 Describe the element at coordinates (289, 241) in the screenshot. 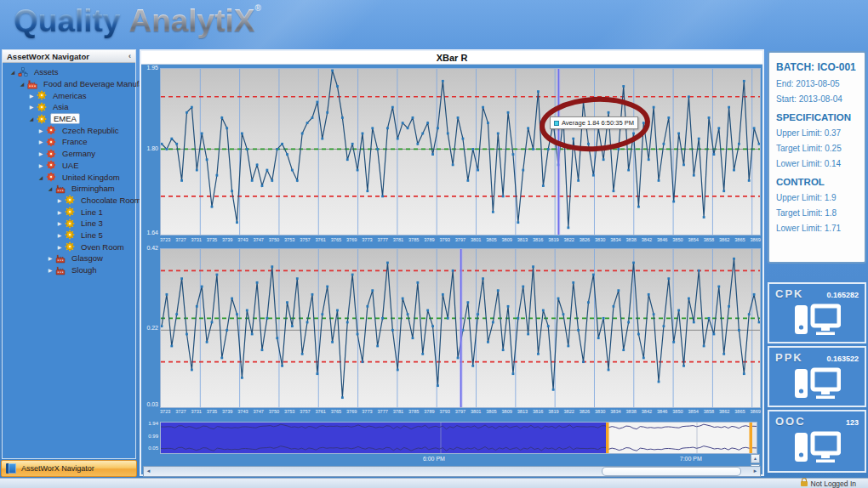

I see `x-tick-label: 3753` at that location.